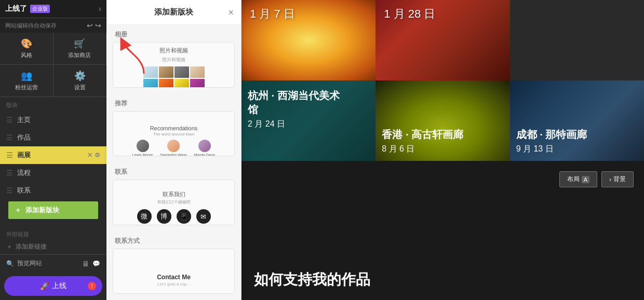 This screenshot has height=300, width=644. Describe the element at coordinates (80, 49) in the screenshot. I see `add-shop-tool: 🛒 添加商店` at that location.